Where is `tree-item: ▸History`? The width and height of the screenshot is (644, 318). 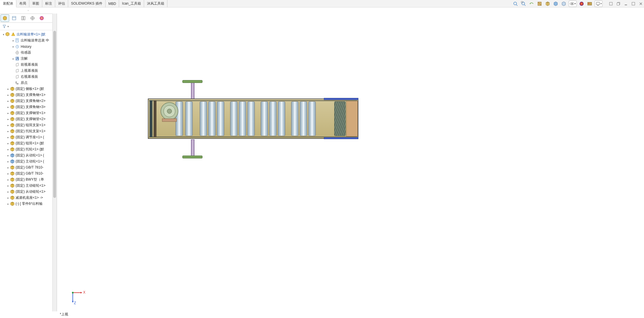 tree-item: ▸History is located at coordinates (29, 47).